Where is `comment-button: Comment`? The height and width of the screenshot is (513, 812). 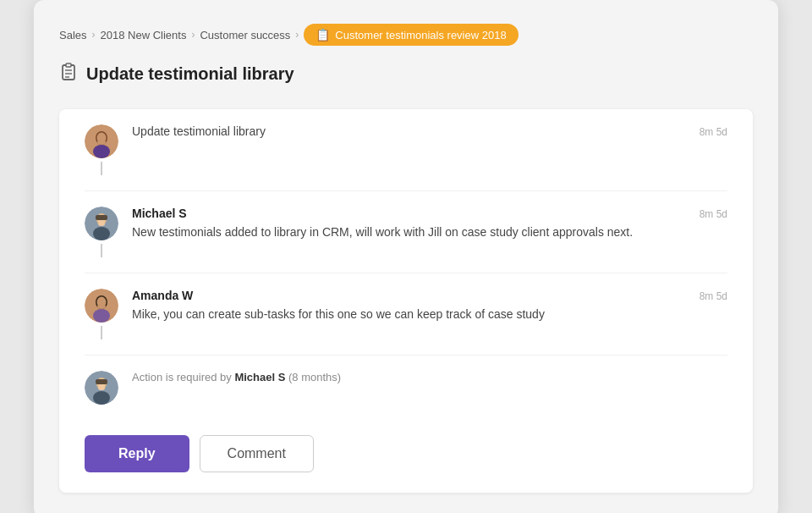
comment-button: Comment is located at coordinates (257, 454).